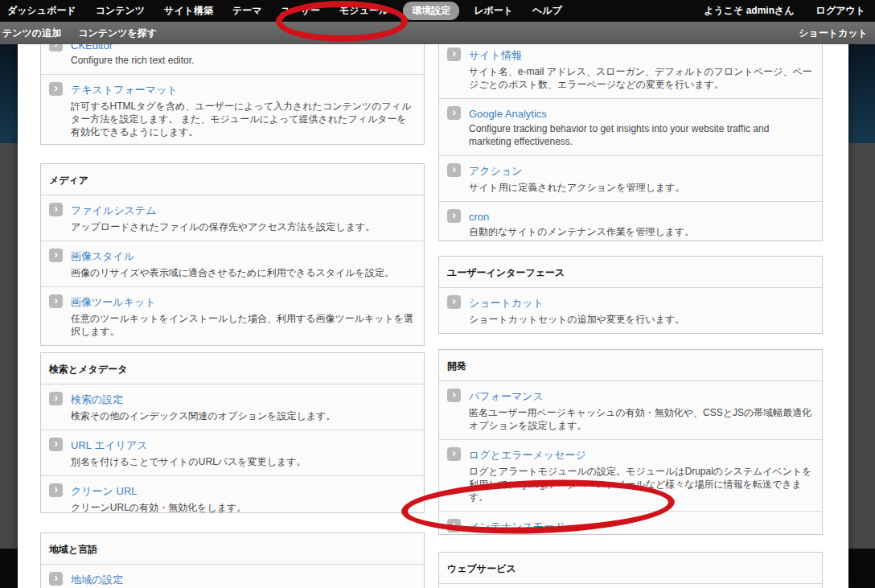 The width and height of the screenshot is (875, 588). I want to click on description-cron: 自動的なサイトのメンテナンス作業を管理します。, so click(642, 232).